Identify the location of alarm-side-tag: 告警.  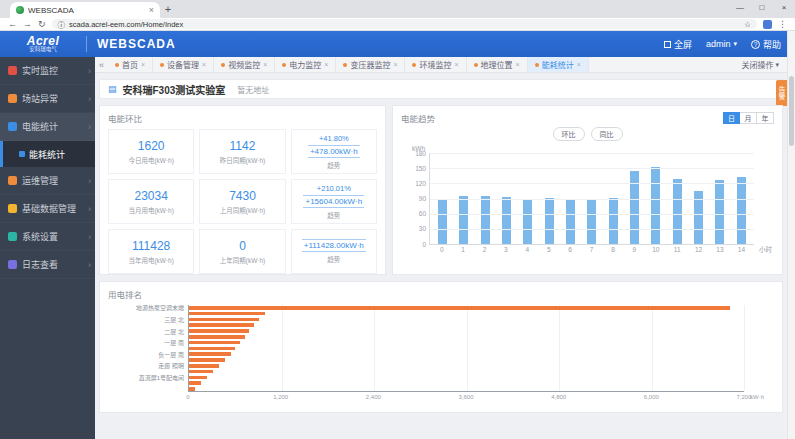
(782, 93).